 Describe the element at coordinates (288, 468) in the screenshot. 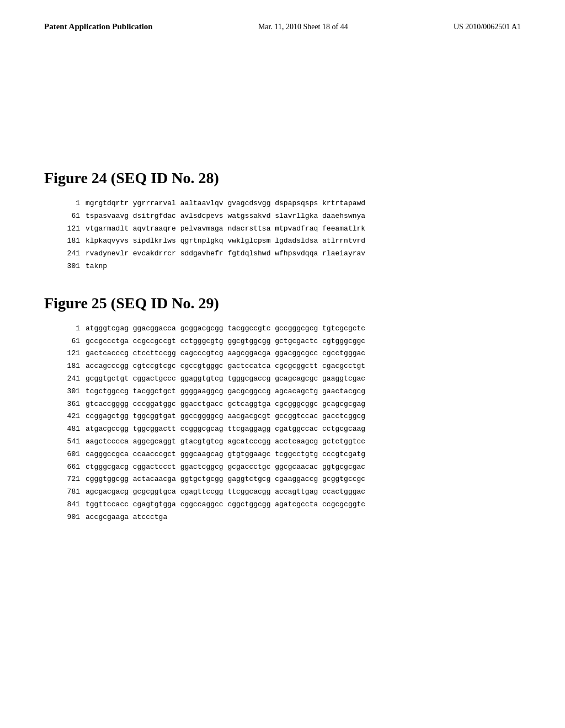

I see `seq25-line-12: 661 ctgggcgacg cggactccct ggactcggcg gcg…` at that location.